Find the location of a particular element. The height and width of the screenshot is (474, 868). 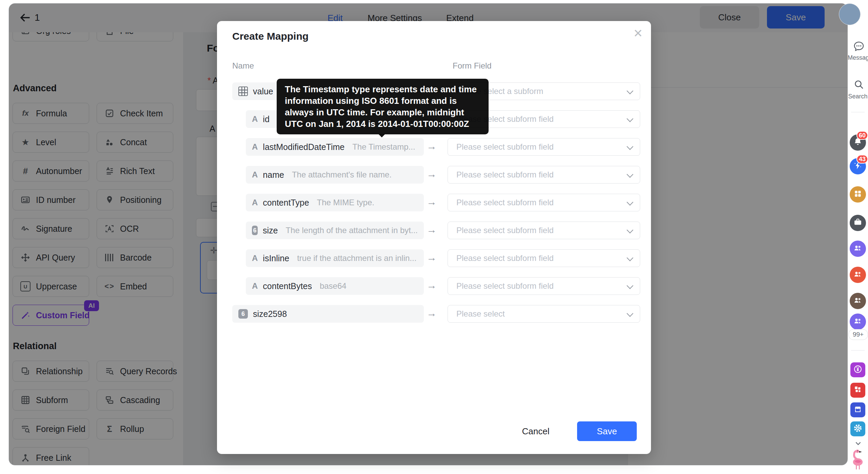

dock-app-group-red is located at coordinates (858, 275).